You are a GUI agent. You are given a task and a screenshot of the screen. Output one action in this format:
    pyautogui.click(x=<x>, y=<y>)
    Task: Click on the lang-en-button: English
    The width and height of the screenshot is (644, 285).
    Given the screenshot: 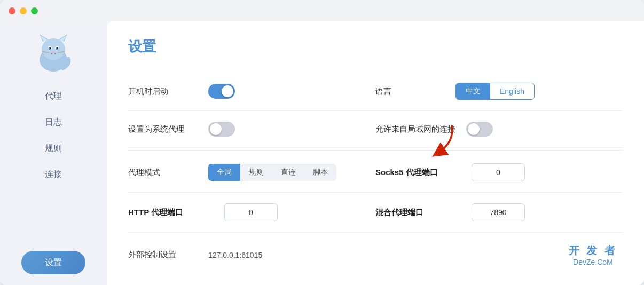 What is the action you would take?
    pyautogui.click(x=512, y=91)
    